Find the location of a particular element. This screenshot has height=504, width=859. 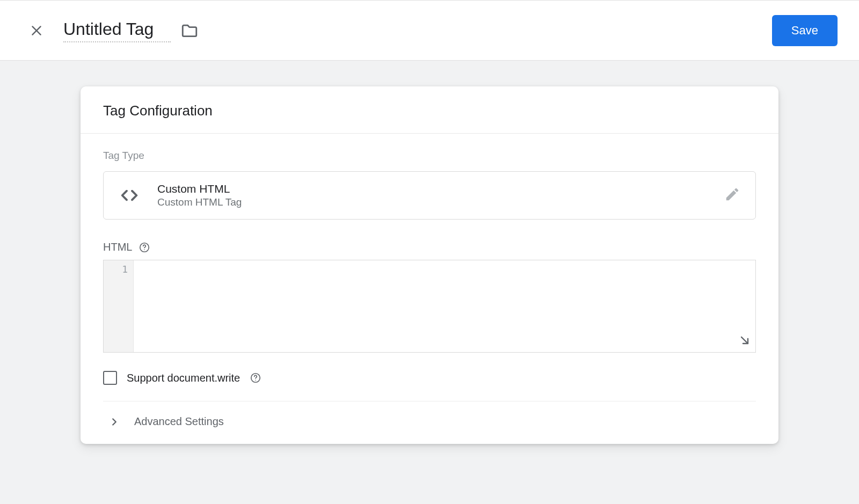

tag-type-label: Tag Type is located at coordinates (430, 156).